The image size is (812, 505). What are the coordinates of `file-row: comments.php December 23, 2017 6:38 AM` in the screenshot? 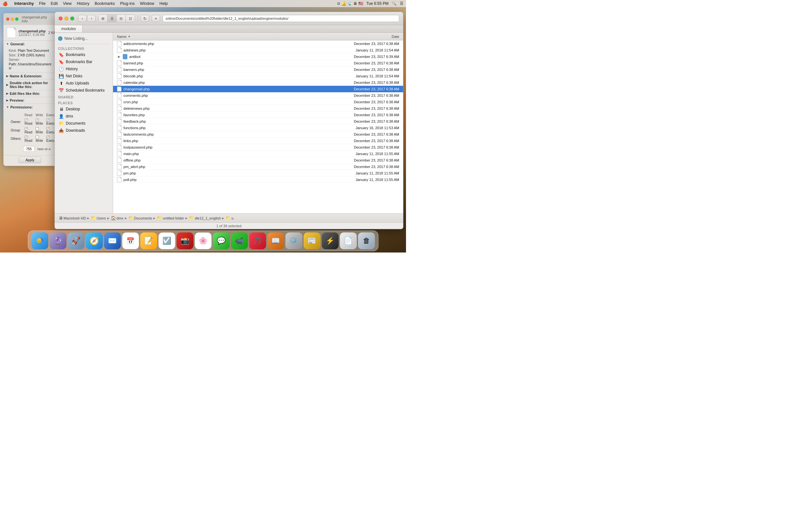 It's located at (258, 96).